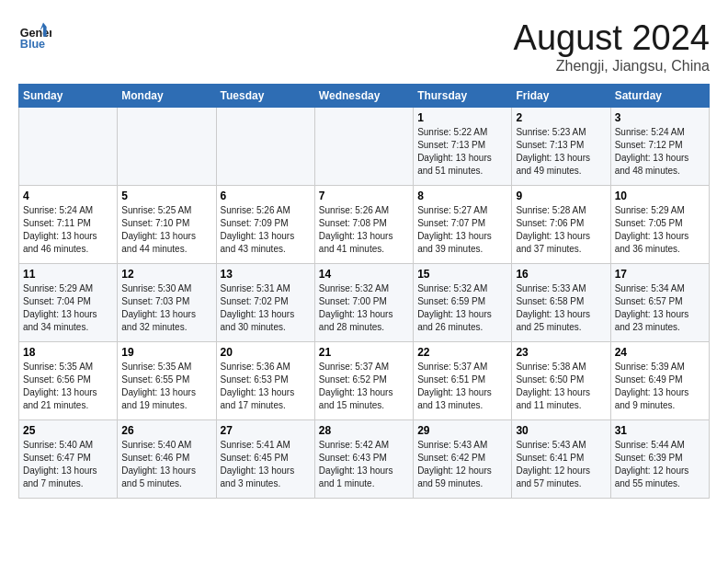 The image size is (728, 563). Describe the element at coordinates (561, 386) in the screenshot. I see `day-info: Sunrise: 5:38 AM Sunset: 6:50 PM Dayligh…` at that location.